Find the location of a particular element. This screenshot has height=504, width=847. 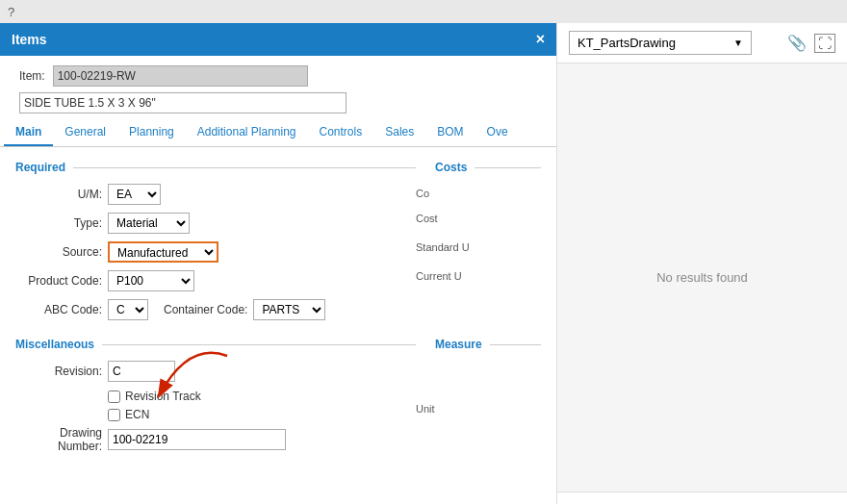

measure-title: Measure is located at coordinates (458, 344).